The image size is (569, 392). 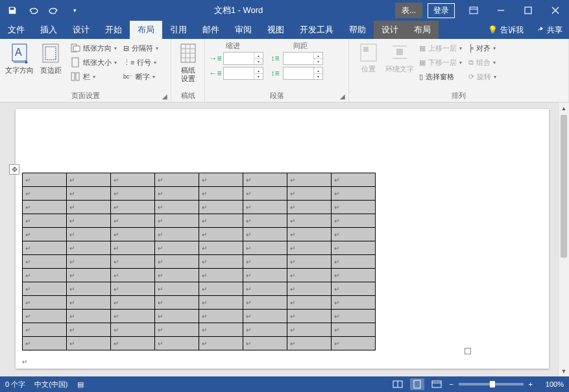 What do you see at coordinates (506, 30) in the screenshot?
I see `tell-me-button: 💡 告诉我` at bounding box center [506, 30].